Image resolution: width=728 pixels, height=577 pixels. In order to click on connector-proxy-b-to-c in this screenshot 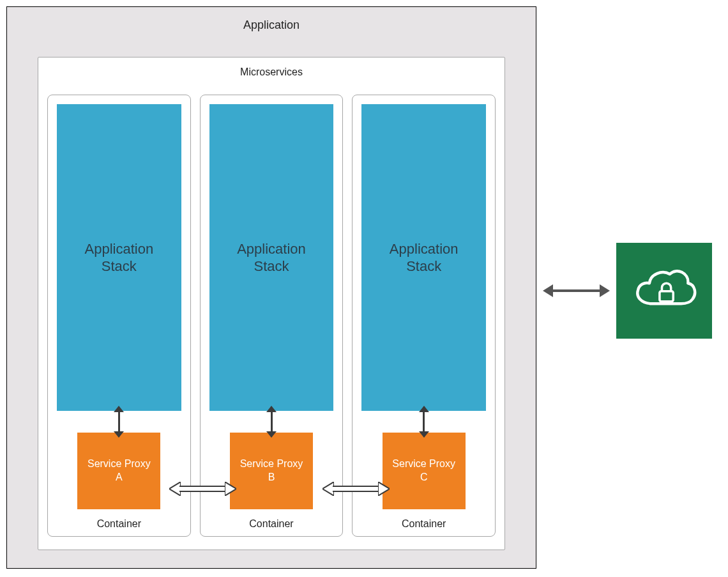, I will do `click(356, 489)`.